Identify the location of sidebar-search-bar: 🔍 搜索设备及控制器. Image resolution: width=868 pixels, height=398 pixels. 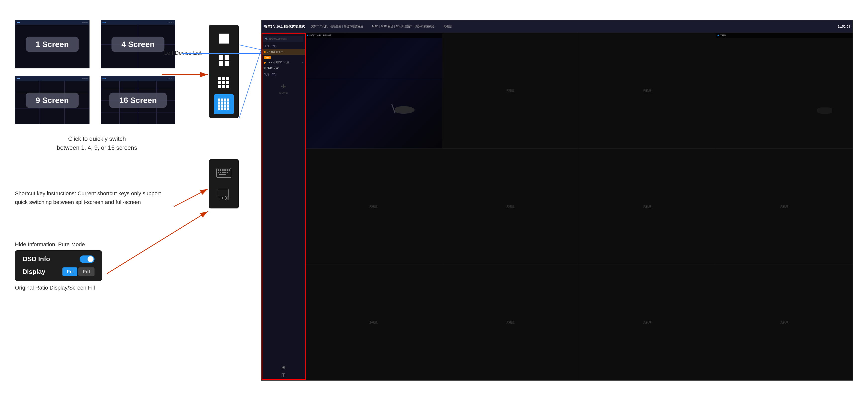
(283, 39).